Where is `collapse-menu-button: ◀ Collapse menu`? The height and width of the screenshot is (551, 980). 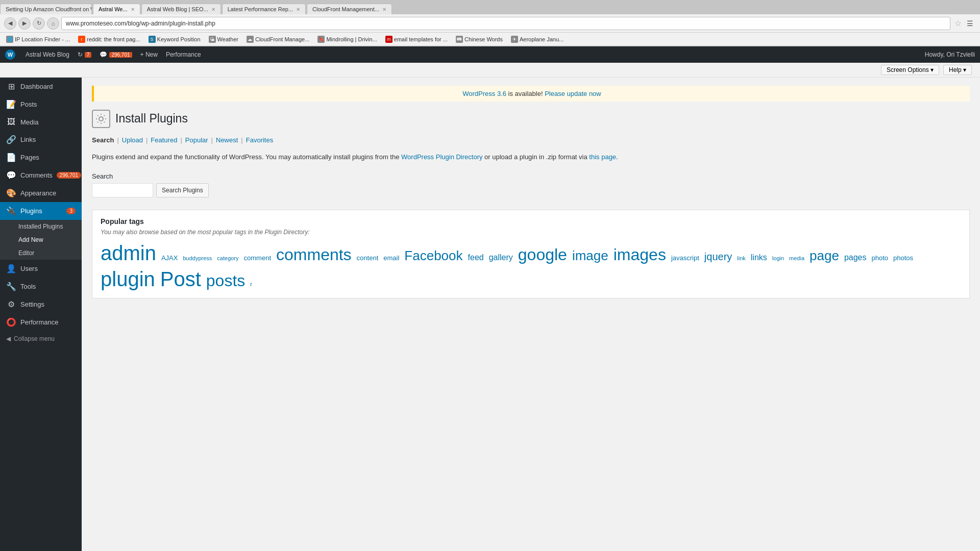 collapse-menu-button: ◀ Collapse menu is located at coordinates (41, 339).